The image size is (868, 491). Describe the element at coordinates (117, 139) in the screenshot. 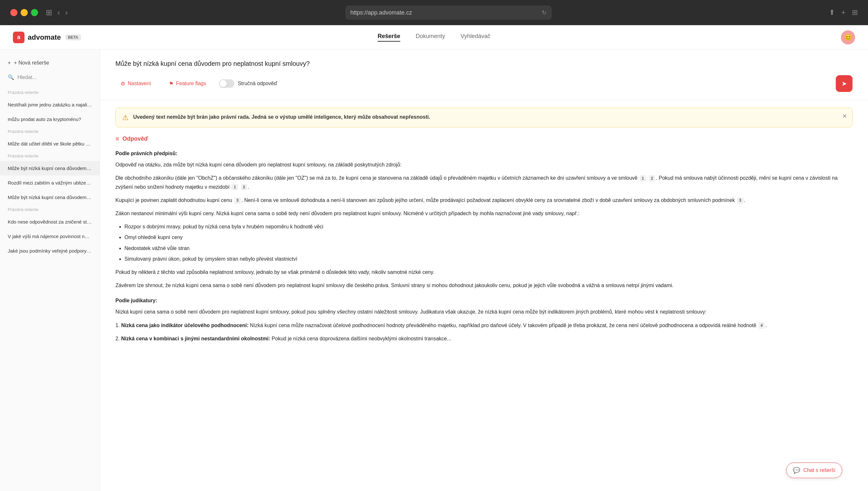

I see `answer-header-icon: ≡` at that location.